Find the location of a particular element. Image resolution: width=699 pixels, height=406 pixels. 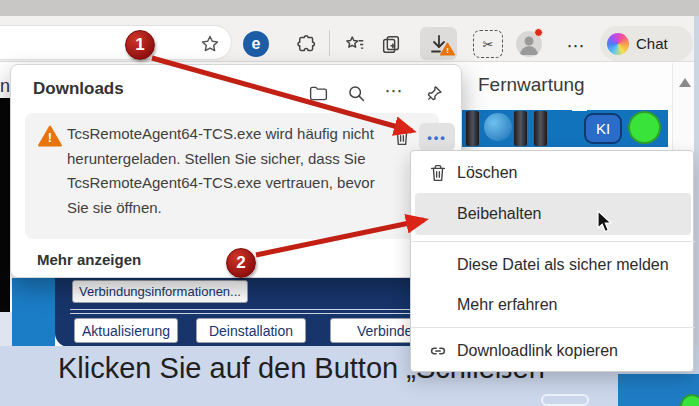

trash-icon is located at coordinates (438, 173).